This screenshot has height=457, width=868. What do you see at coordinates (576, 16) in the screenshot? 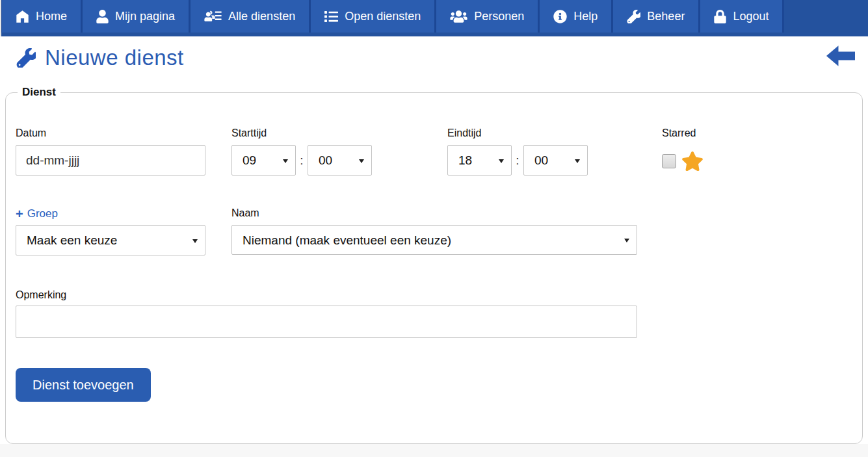
I see `nav-item-help: Help` at bounding box center [576, 16].